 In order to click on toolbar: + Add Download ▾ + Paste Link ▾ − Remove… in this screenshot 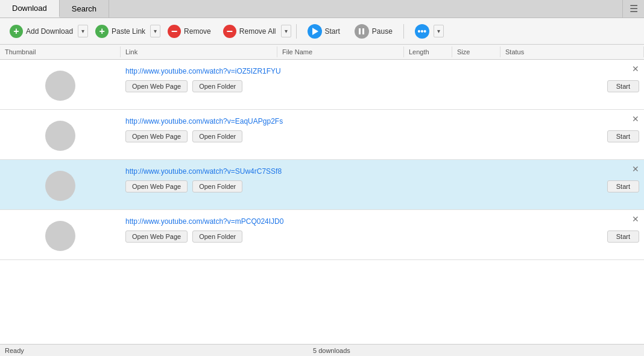, I will do `click(322, 31)`.